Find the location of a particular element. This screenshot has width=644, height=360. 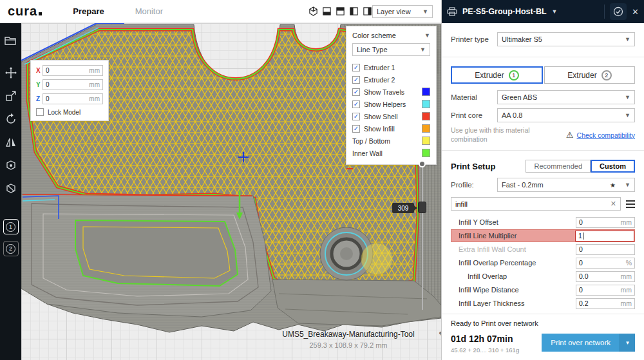

model-name: UMS5_Breakaway-Manufacturing-Tool is located at coordinates (348, 334).